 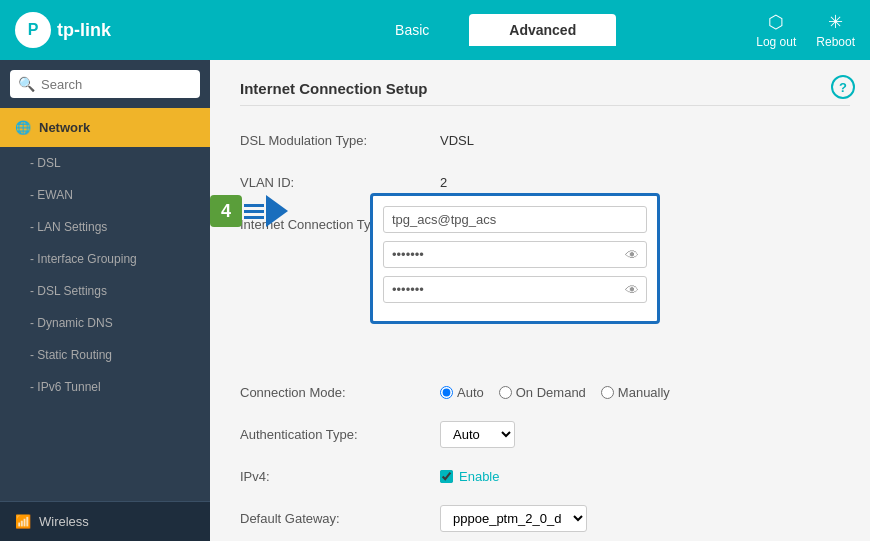 I want to click on connection-mode-row: Connection Mode: Auto On Demand Manually, so click(x=545, y=392).